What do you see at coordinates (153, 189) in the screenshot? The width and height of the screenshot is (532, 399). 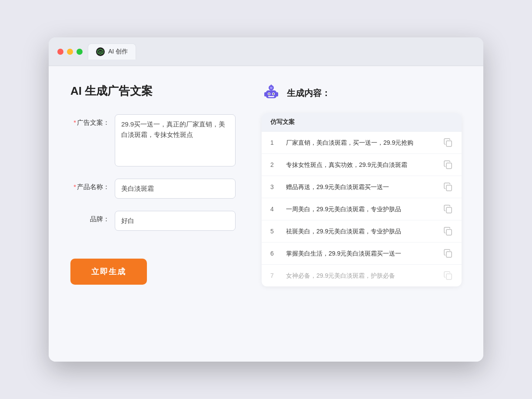 I see `product-name-row: *产品名称：` at bounding box center [153, 189].